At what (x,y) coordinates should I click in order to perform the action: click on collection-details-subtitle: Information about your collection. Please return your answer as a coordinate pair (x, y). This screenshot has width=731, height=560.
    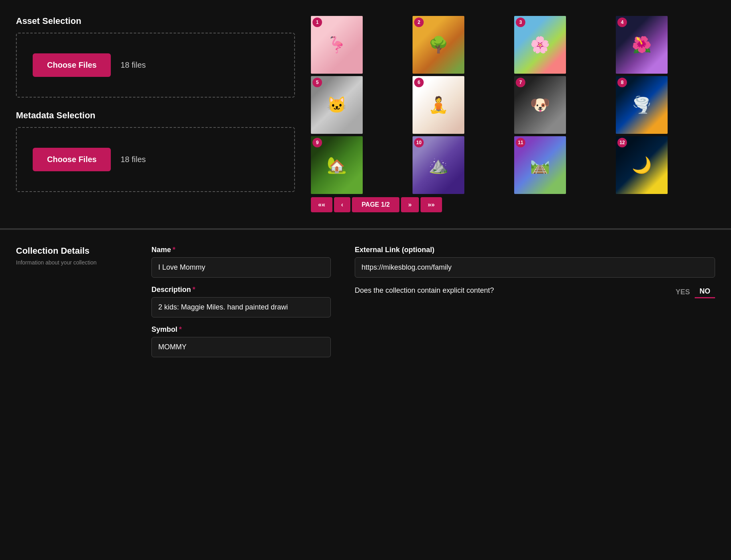
    Looking at the image, I should click on (72, 262).